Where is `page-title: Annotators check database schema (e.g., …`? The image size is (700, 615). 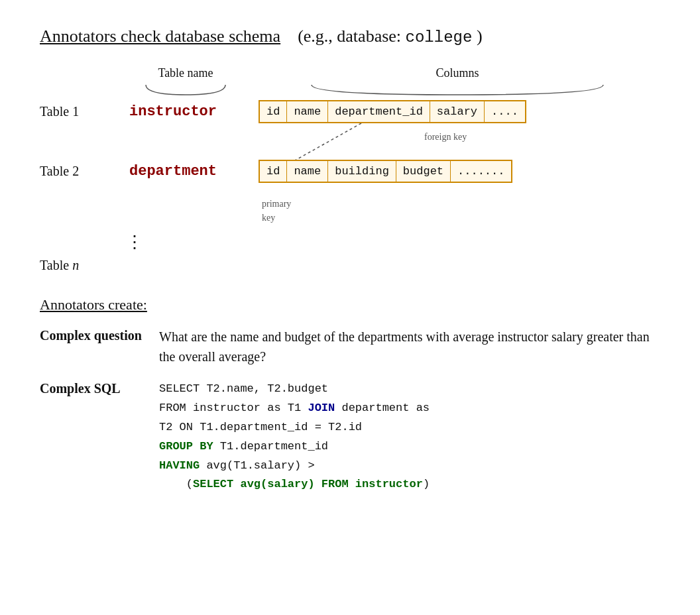 page-title: Annotators check database schema (e.g., … is located at coordinates (350, 36).